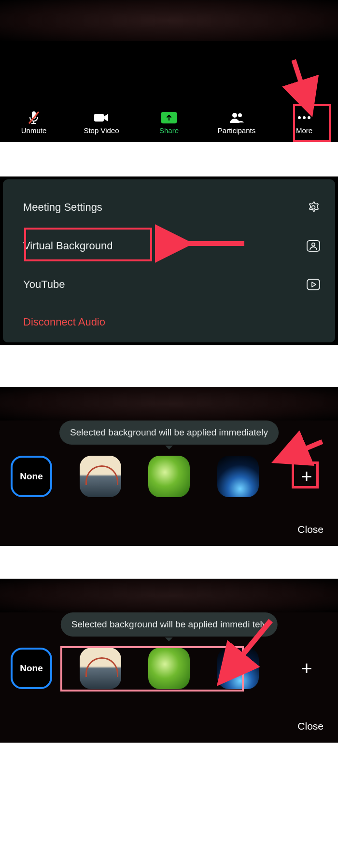  What do you see at coordinates (44, 285) in the screenshot?
I see `menu-label: YouTube` at bounding box center [44, 285].